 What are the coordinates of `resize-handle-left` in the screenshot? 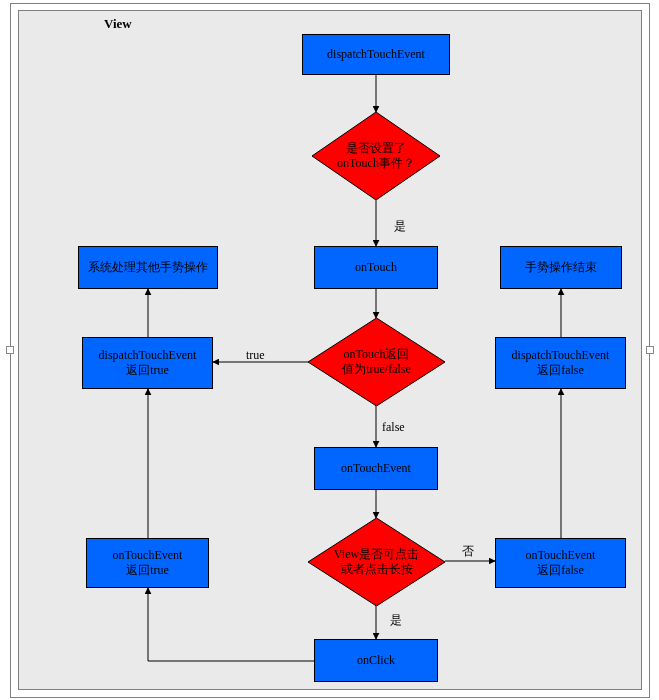 It's located at (10, 350).